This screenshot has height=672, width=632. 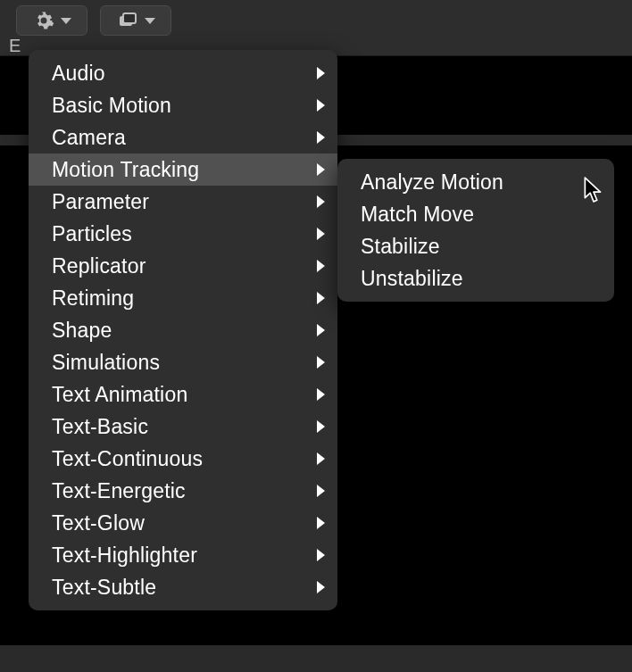 What do you see at coordinates (125, 555) in the screenshot?
I see `menu-item-label: Text-Highlighter` at bounding box center [125, 555].